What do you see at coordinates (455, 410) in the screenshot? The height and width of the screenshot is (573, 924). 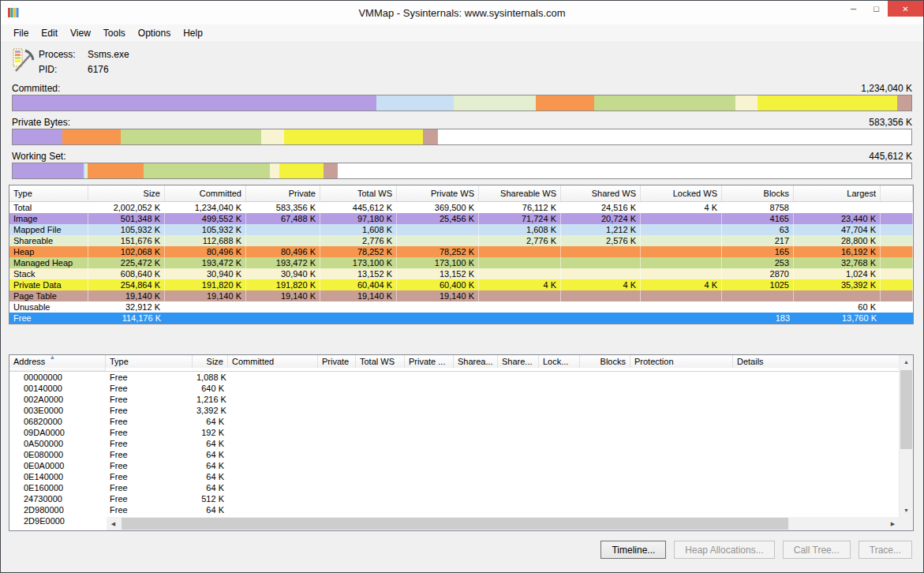 I see `detail-row-003E0000: 003E0000Free3,392 K` at bounding box center [455, 410].